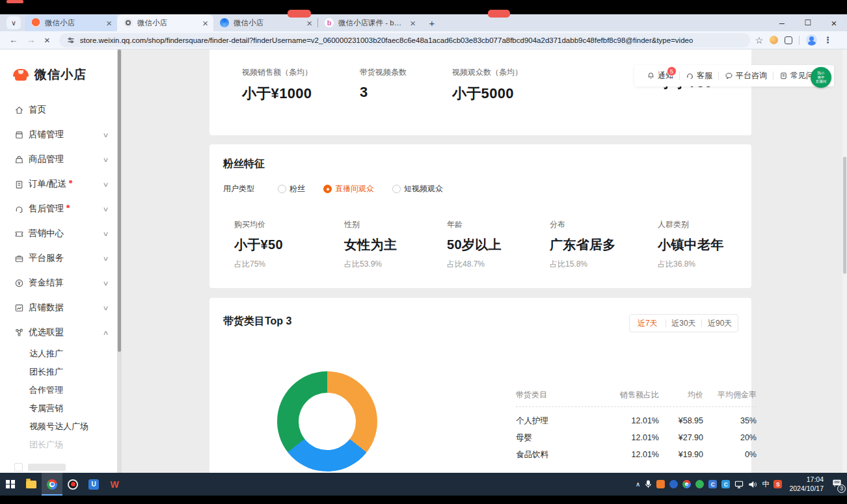  I want to click on windows-taskbar: 中 17:04 2024/10/17 3, so click(424, 484).